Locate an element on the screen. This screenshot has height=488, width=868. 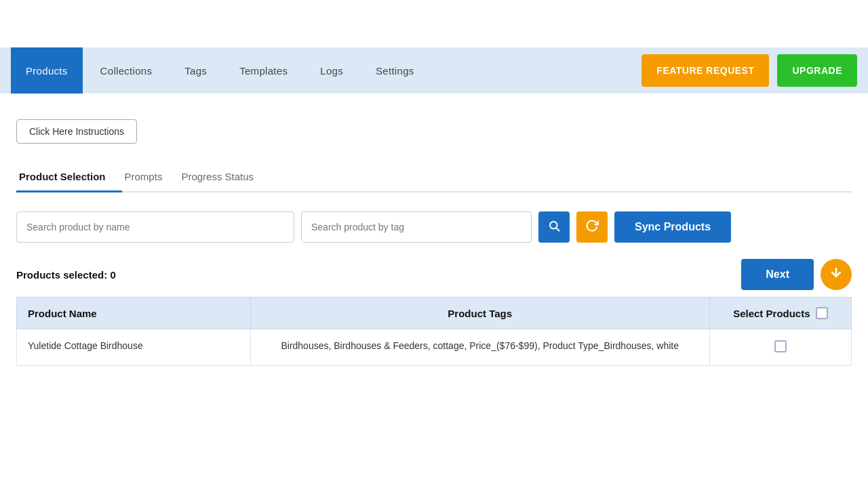
product-name-cell: Yuletide Cottage Birdhouse is located at coordinates (134, 348).